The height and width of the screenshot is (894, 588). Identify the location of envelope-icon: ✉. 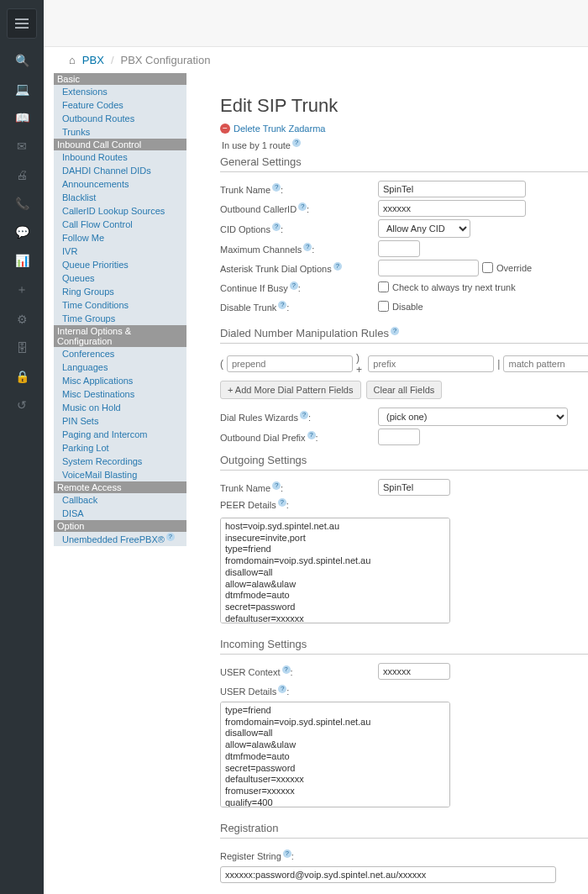
(22, 146).